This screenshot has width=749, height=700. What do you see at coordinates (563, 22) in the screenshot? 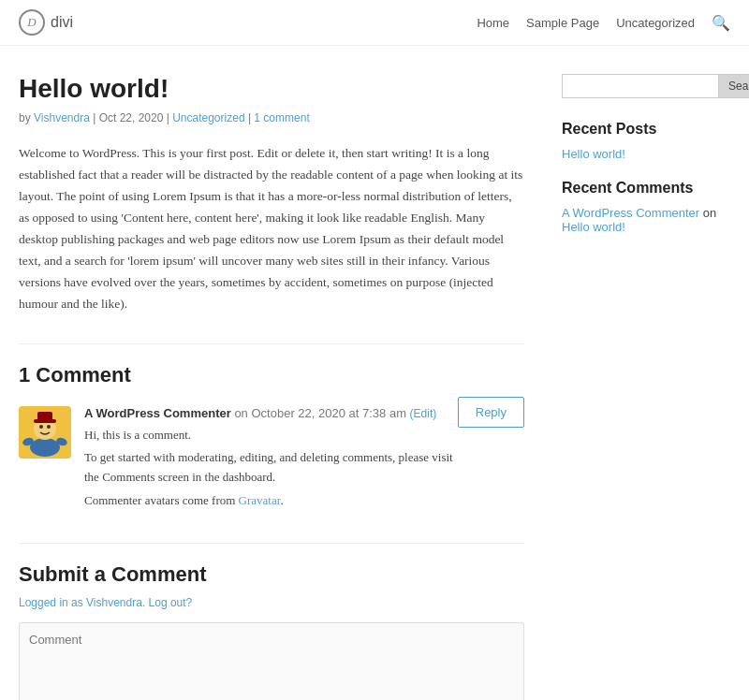
I see `nav-sample-page: Sample Page` at bounding box center [563, 22].